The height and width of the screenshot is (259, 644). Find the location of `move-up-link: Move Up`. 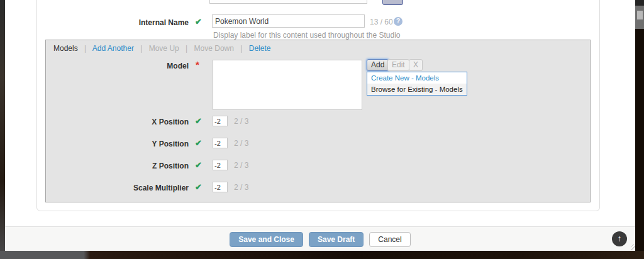

move-up-link: Move Up is located at coordinates (164, 48).